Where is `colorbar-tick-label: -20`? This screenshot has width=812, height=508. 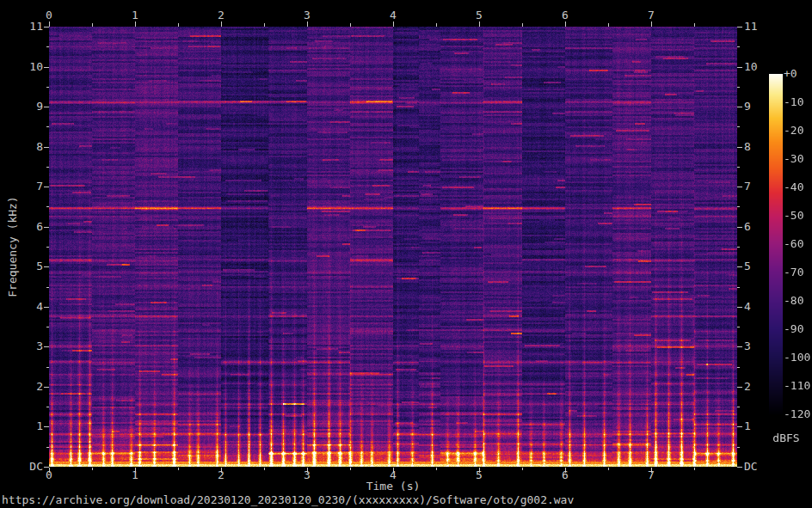 colorbar-tick-label: -20 is located at coordinates (793, 131).